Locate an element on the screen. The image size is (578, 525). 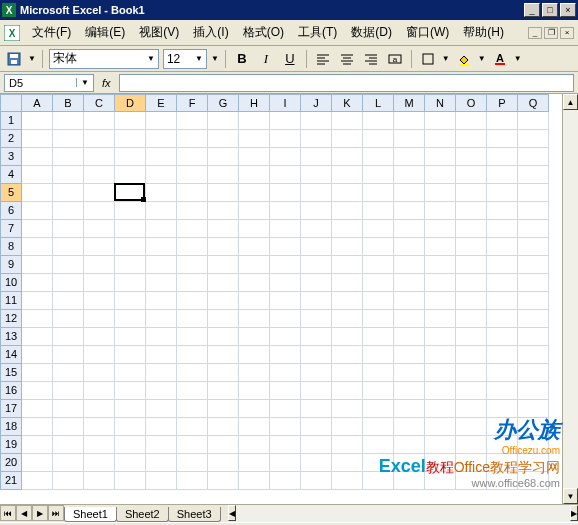
dropdown-arrow-icon: ▼ is located at coordinates (482, 58).